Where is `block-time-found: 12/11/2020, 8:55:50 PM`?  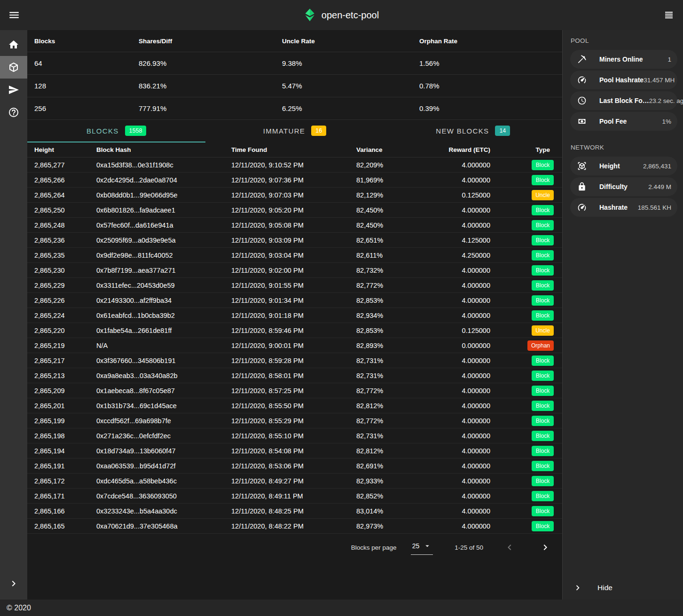 block-time-found: 12/11/2020, 8:55:50 PM is located at coordinates (294, 406).